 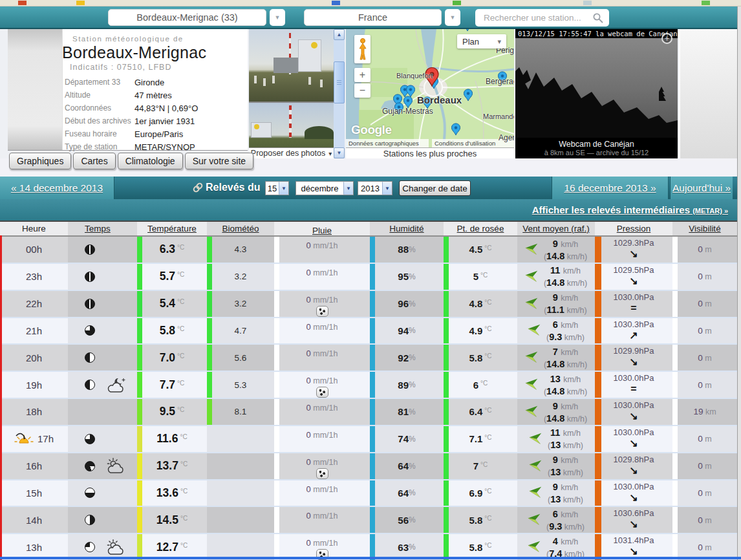 I want to click on pressure-cell: 1030.0hPa=, so click(x=634, y=304).